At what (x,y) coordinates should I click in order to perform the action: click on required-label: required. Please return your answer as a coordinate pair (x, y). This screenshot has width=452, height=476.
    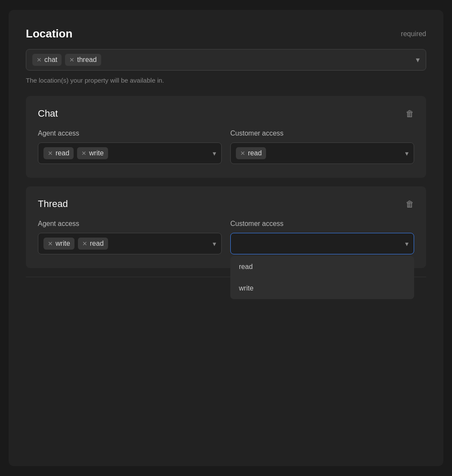
    Looking at the image, I should click on (413, 34).